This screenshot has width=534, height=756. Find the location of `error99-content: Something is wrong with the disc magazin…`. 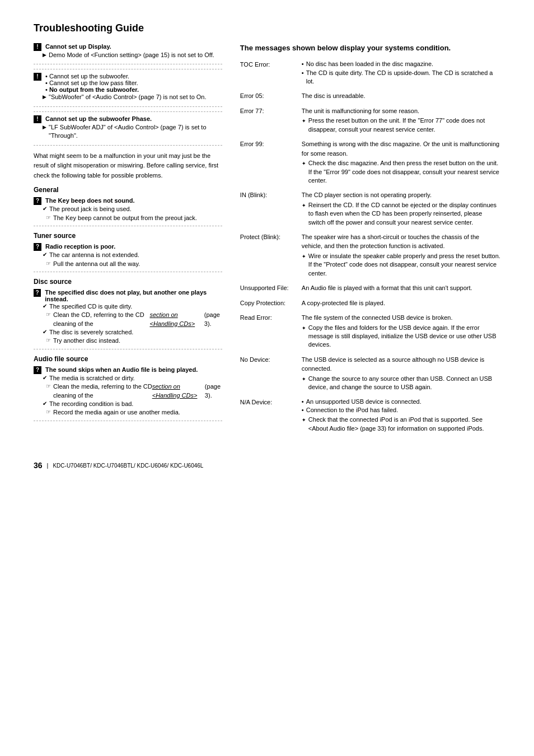

error99-content: Something is wrong with the disc magazin… is located at coordinates (401, 162).